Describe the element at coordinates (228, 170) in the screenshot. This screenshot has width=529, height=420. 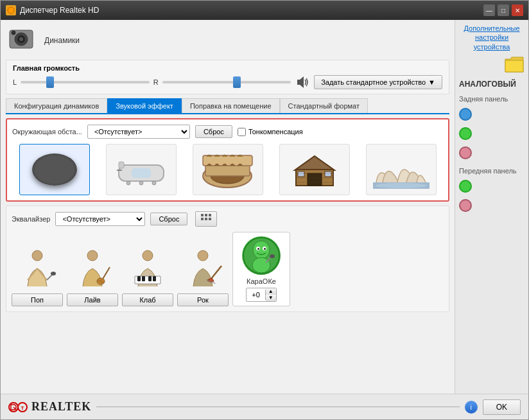
I see `scene-item-colosseum` at that location.